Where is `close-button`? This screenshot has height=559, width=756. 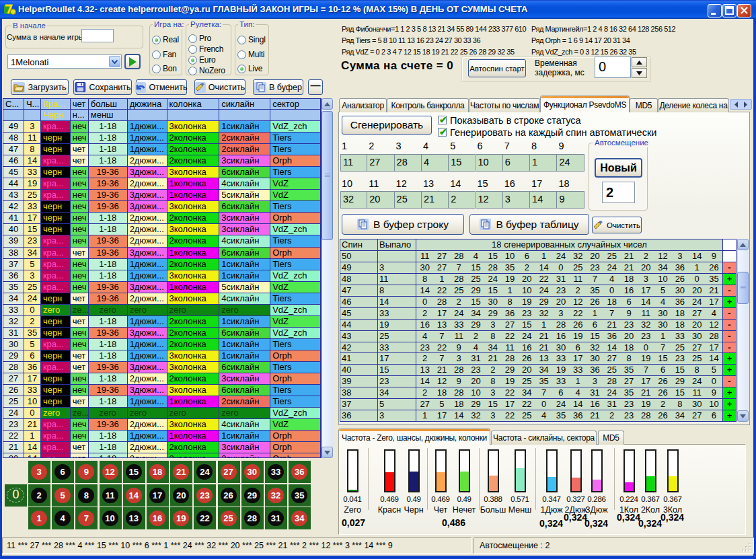 close-button is located at coordinates (744, 11).